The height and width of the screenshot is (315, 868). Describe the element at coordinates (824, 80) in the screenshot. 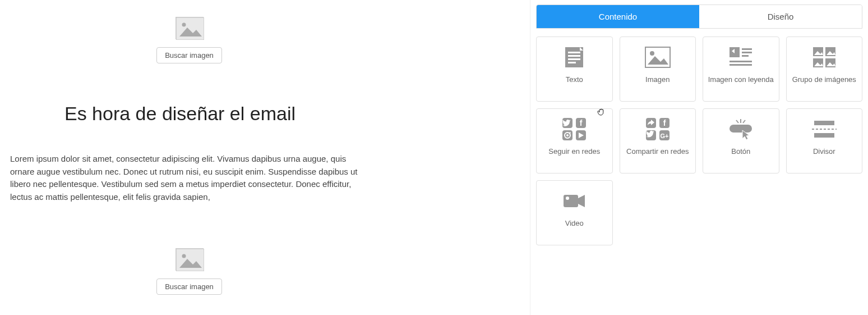

I see `block-label: Grupo de imágenes` at that location.